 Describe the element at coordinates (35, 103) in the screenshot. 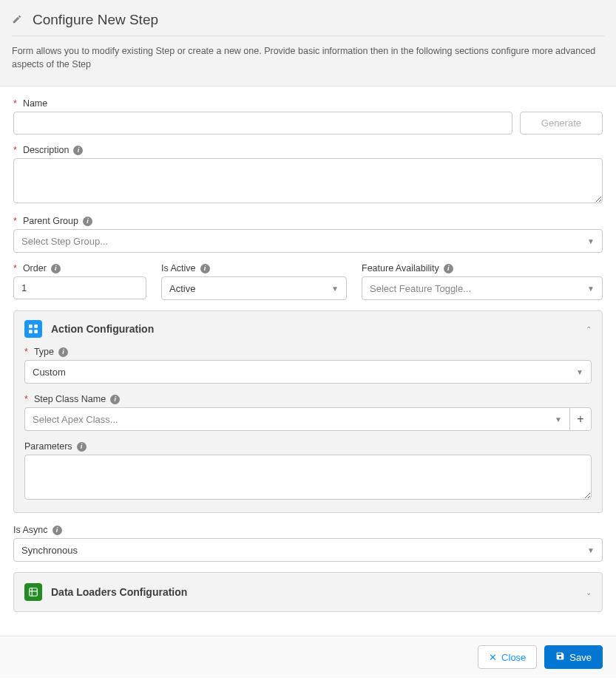

I see `name-label: Name` at that location.